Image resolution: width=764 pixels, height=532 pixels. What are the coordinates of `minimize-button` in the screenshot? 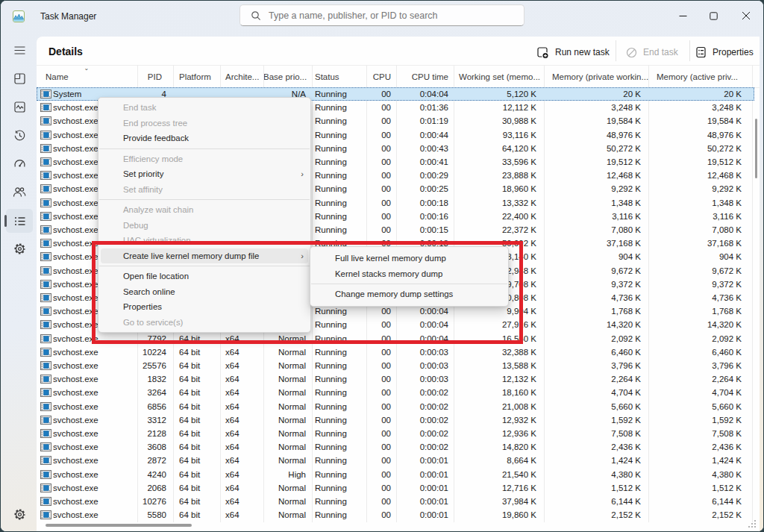 It's located at (683, 16).